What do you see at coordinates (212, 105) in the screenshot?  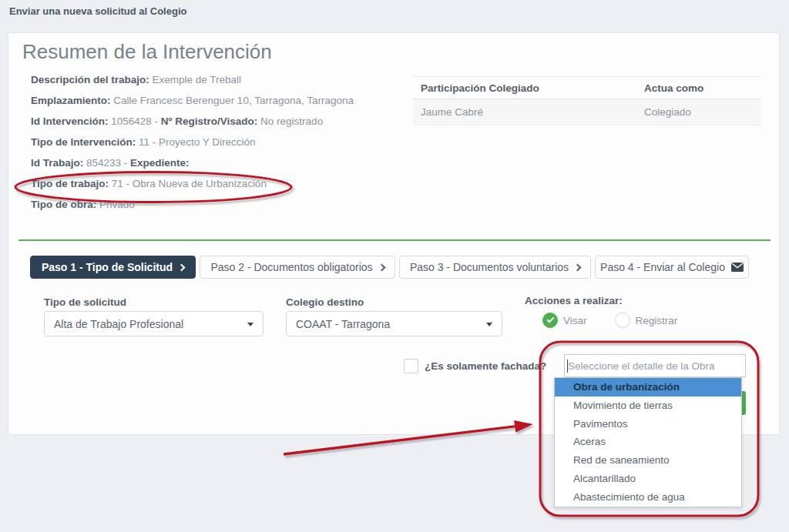 I see `detail-row: Emplazamiento: Calle Francesc Berenguer …` at bounding box center [212, 105].